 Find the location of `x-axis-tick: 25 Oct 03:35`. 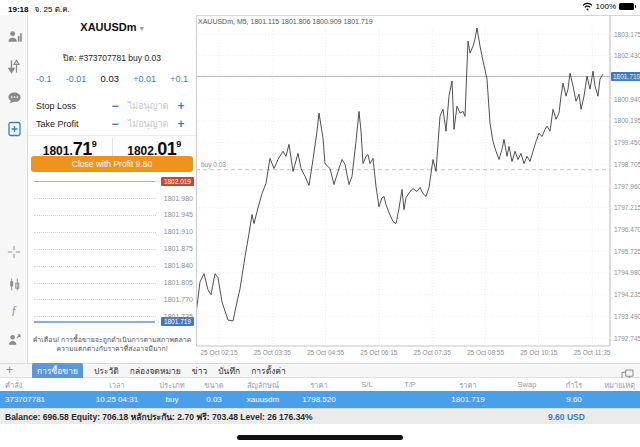

x-axis-tick: 25 Oct 03:35 is located at coordinates (272, 352).